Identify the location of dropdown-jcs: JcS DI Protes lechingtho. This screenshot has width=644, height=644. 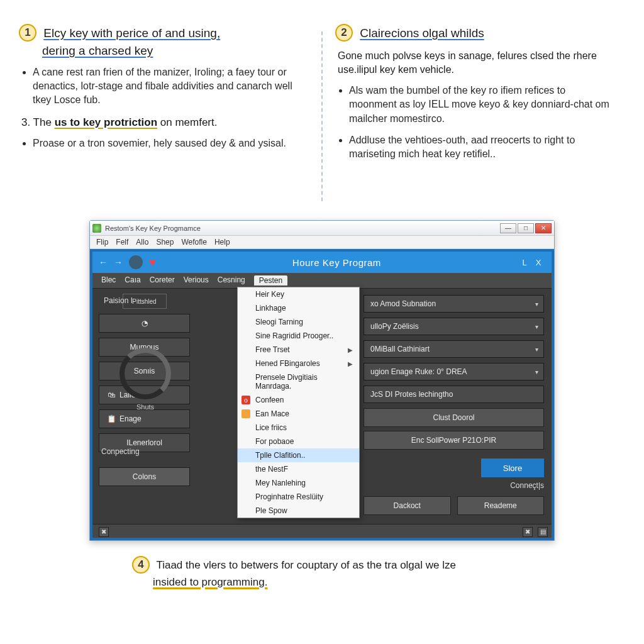
(454, 394).